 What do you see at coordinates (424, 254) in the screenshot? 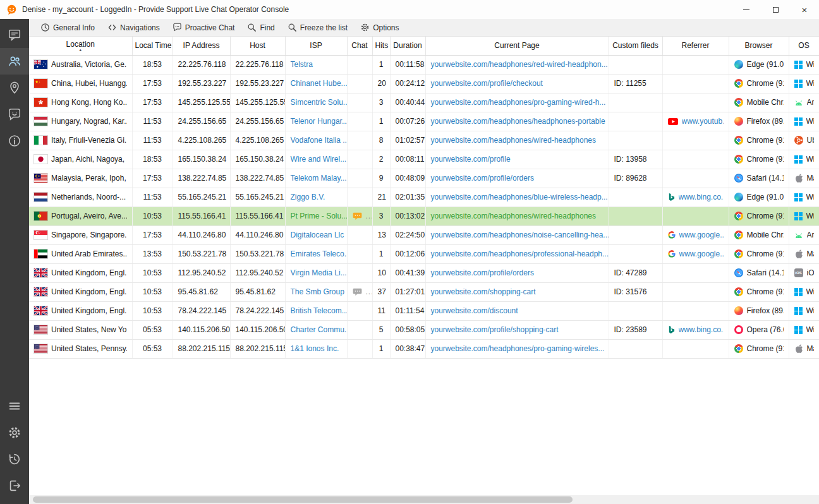
I see `visitor-row: United Arab Emirates...13:53150.53.221.7…` at bounding box center [424, 254].